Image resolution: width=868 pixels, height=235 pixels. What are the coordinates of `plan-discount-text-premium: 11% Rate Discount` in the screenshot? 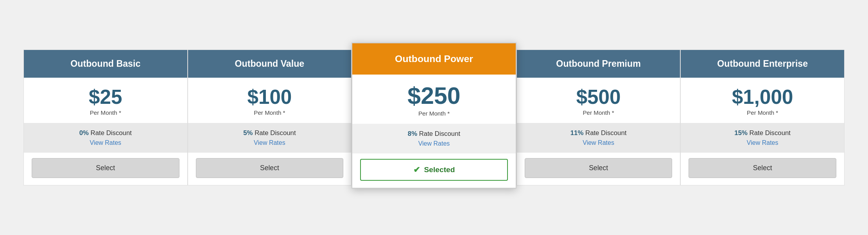 It's located at (599, 133).